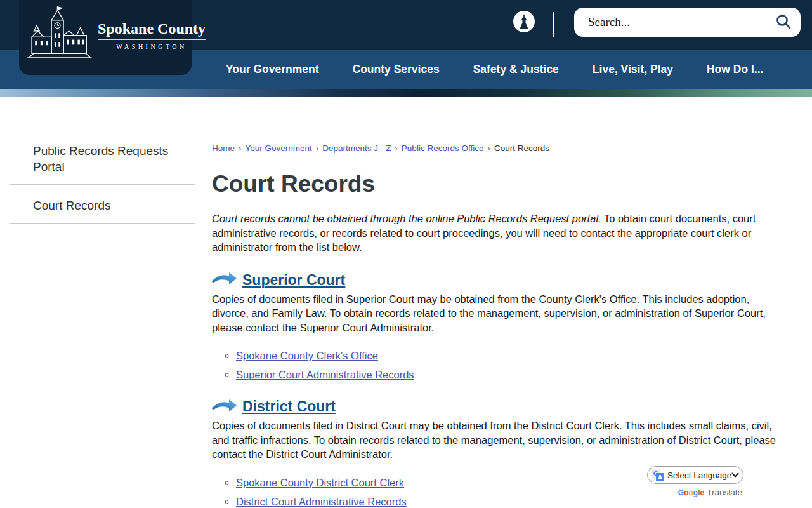 This screenshot has width=812, height=508. I want to click on svg-text: A, so click(660, 478).